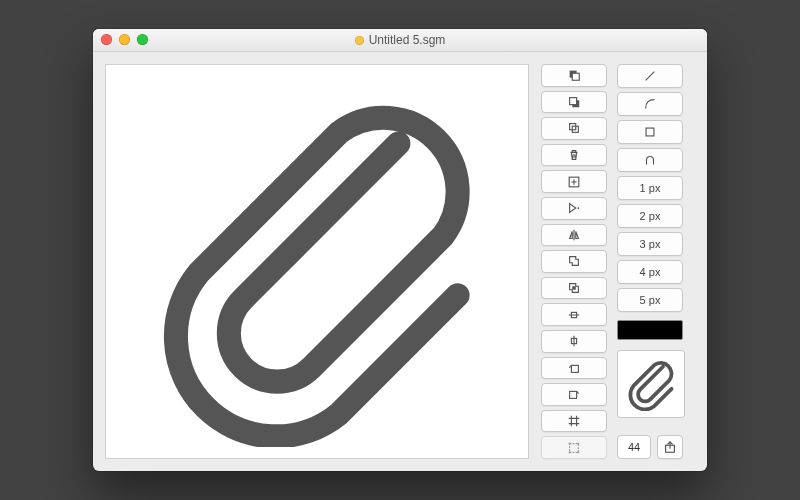 The image size is (800, 500). I want to click on window-title-text: Untitled 5.sgm, so click(408, 40).